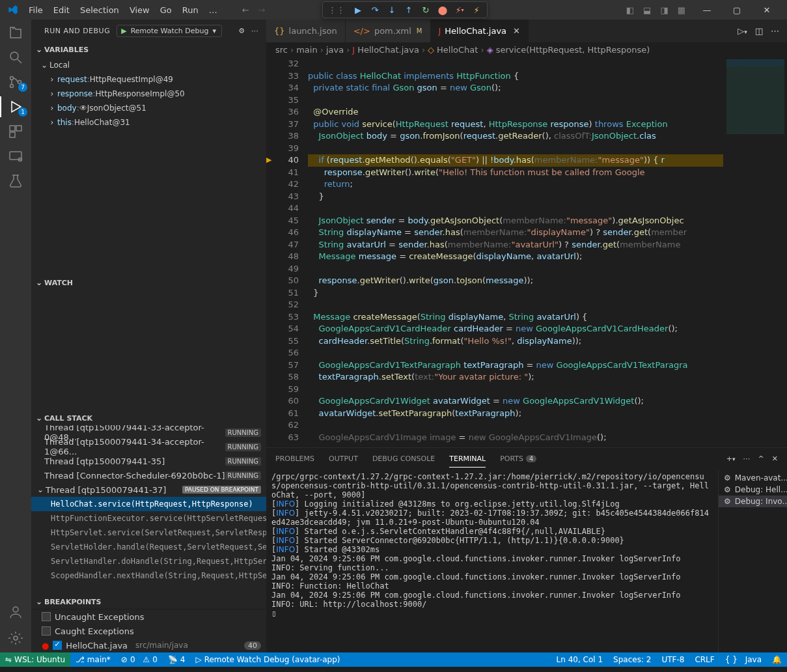 The image size is (787, 672). Describe the element at coordinates (139, 660) in the screenshot. I see `sb-problems: ⊘0 ⚠0` at that location.